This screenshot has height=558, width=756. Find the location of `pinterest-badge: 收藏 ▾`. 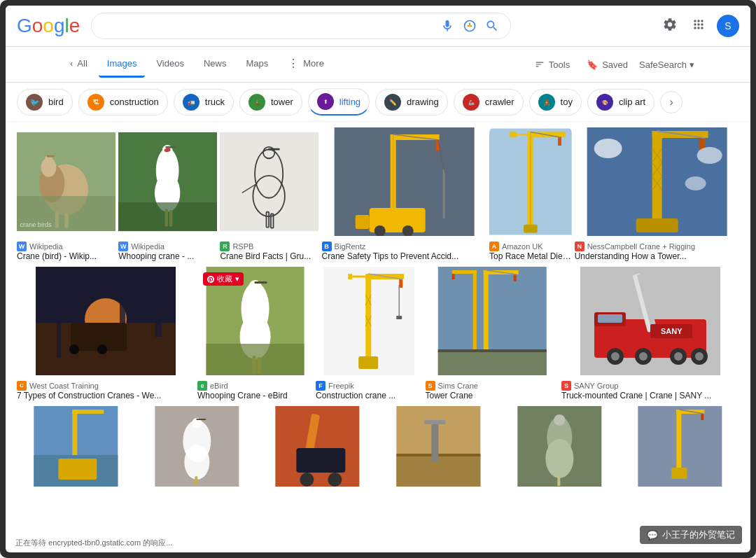

pinterest-badge: 收藏 ▾ is located at coordinates (223, 279).